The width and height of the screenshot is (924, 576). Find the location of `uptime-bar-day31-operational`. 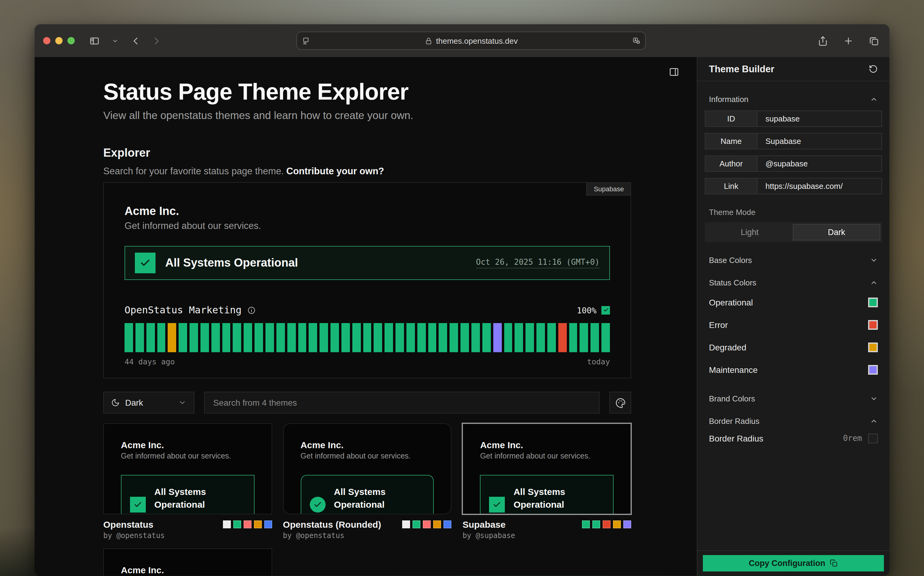

uptime-bar-day31-operational is located at coordinates (454, 338).